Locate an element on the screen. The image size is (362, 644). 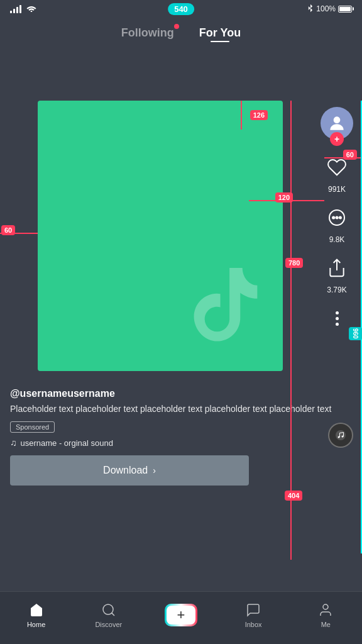
nav-tabs: Following For You is located at coordinates (181, 34).